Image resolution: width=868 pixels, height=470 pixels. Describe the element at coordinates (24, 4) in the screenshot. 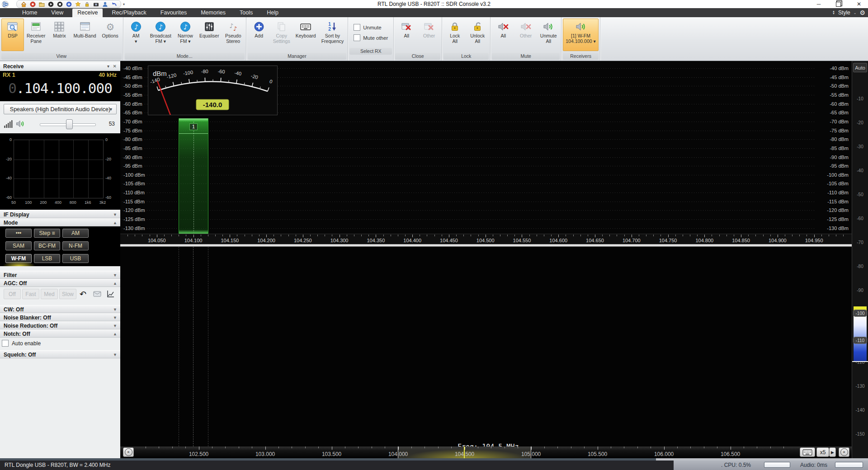

I see `home-icon` at that location.